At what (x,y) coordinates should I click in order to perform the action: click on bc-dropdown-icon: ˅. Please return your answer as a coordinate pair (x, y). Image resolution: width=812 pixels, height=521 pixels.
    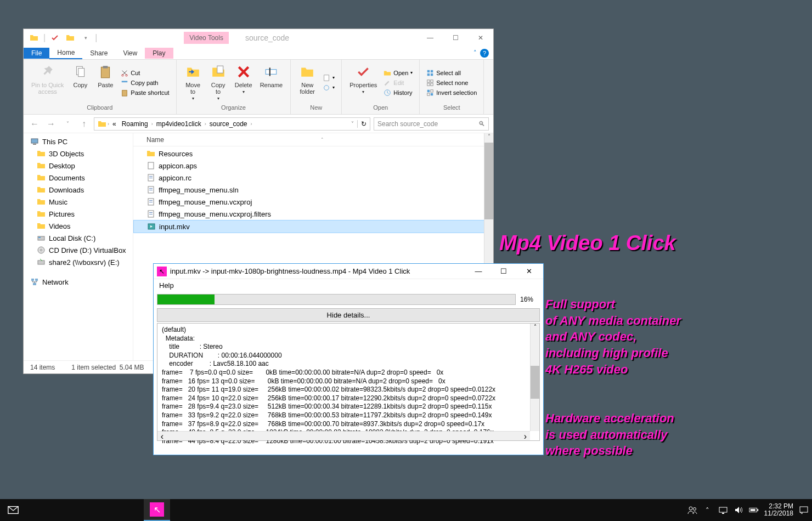
    Looking at the image, I should click on (352, 124).